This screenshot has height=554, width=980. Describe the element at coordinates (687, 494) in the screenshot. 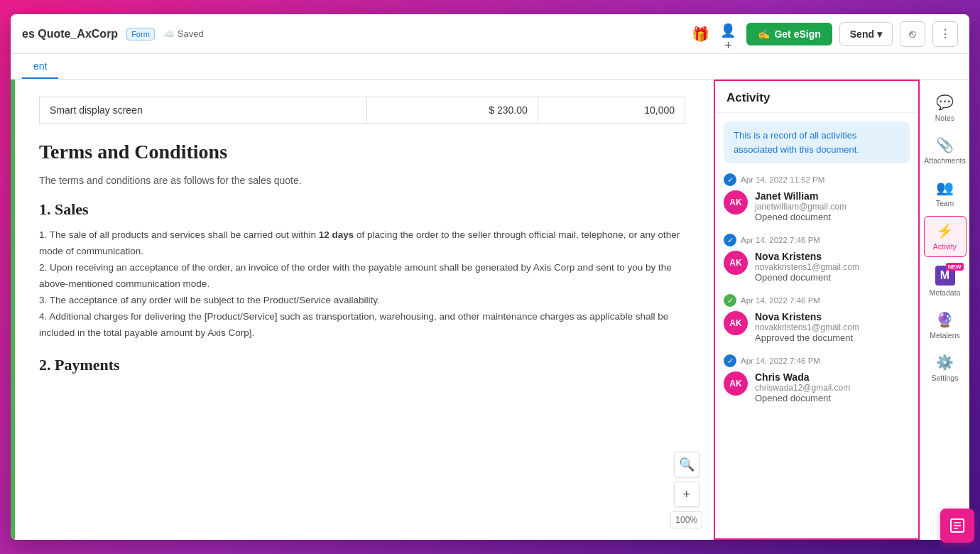

I see `zoom-in-button: +` at that location.